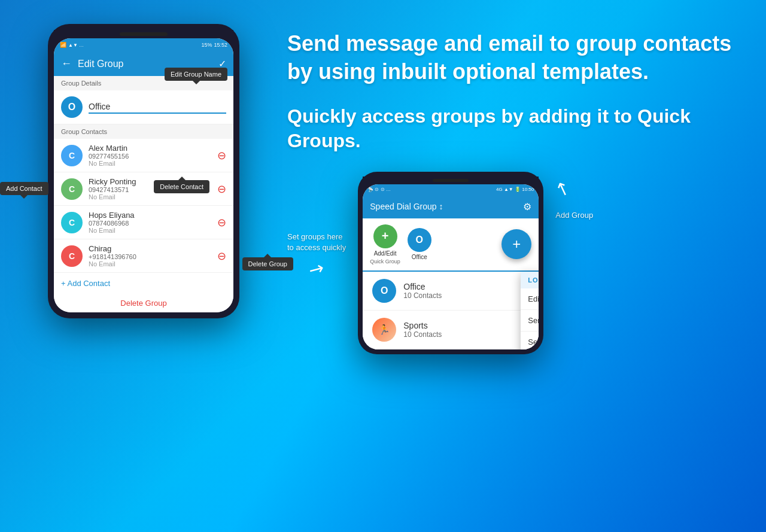  I want to click on delete-contact-4-button: ⊖, so click(221, 256).